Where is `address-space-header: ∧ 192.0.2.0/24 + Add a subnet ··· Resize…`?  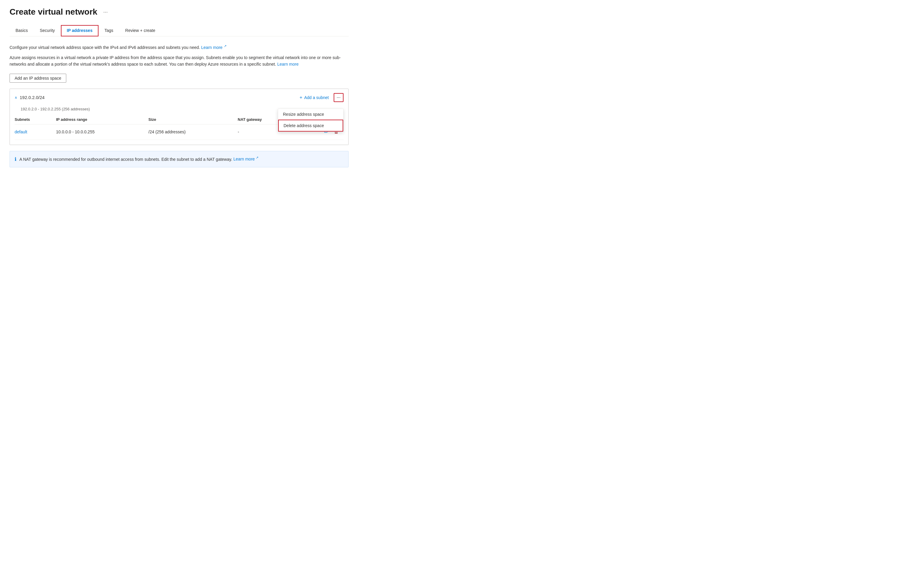 address-space-header: ∧ 192.0.2.0/24 + Add a subnet ··· Resize… is located at coordinates (179, 97).